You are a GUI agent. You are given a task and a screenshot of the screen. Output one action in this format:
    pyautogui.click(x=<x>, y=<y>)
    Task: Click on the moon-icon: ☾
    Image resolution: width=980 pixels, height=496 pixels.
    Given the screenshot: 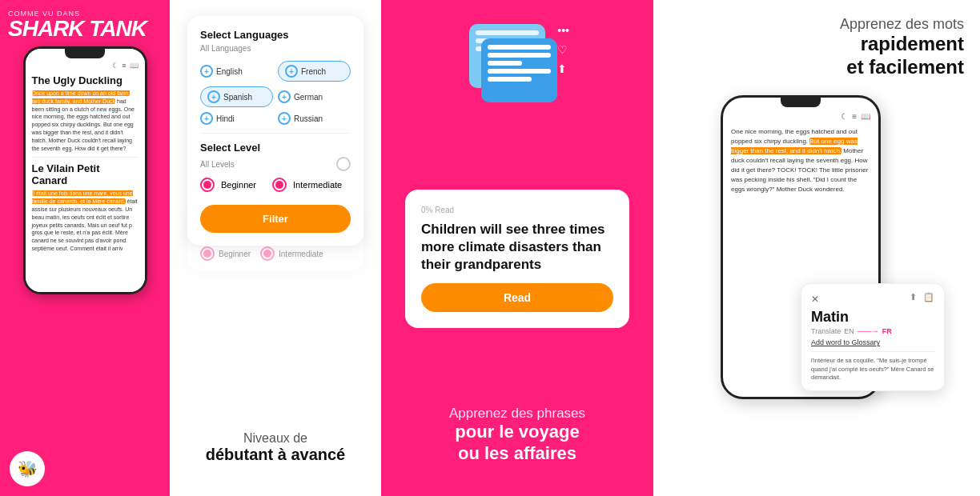 What is the action you would take?
    pyautogui.click(x=115, y=66)
    